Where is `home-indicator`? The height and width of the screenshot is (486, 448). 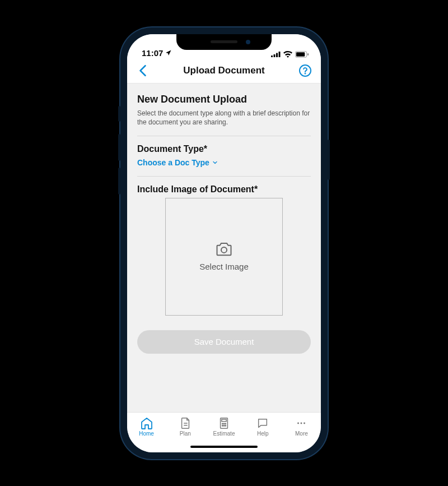 home-indicator is located at coordinates (224, 447).